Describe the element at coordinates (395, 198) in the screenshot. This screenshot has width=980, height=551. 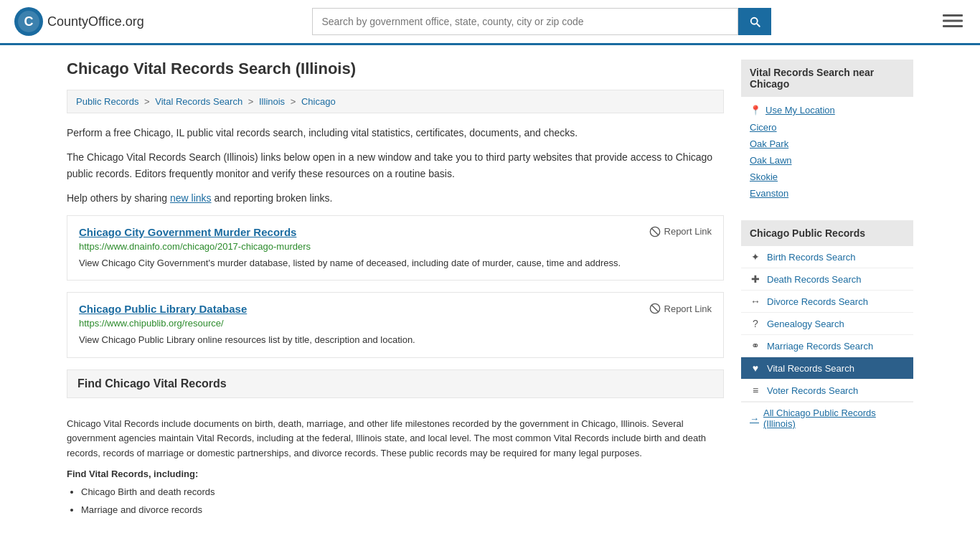
I see `intro-paragraph-3: Help others by sharing new links and rep…` at that location.